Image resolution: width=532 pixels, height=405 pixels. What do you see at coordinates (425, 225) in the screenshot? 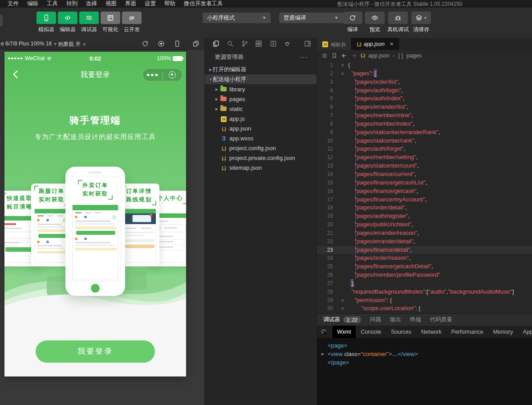
I see `code-line-20: 20 "pages/public/richtext",` at bounding box center [425, 225].